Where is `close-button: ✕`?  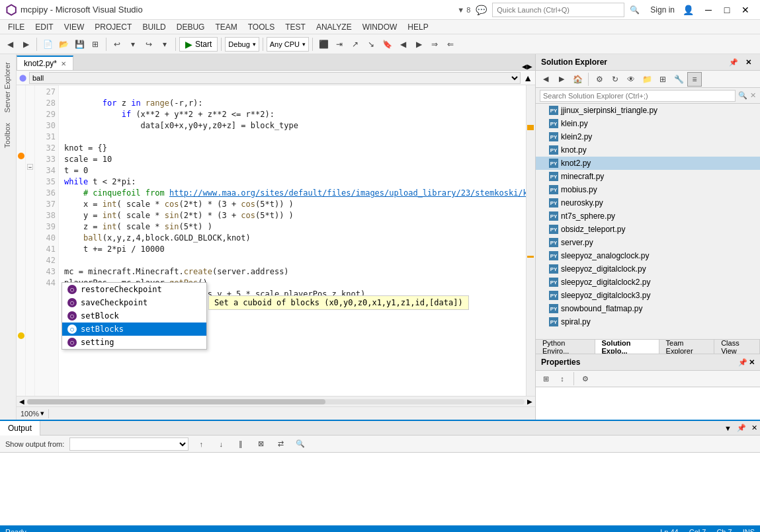
close-button: ✕ is located at coordinates (745, 10).